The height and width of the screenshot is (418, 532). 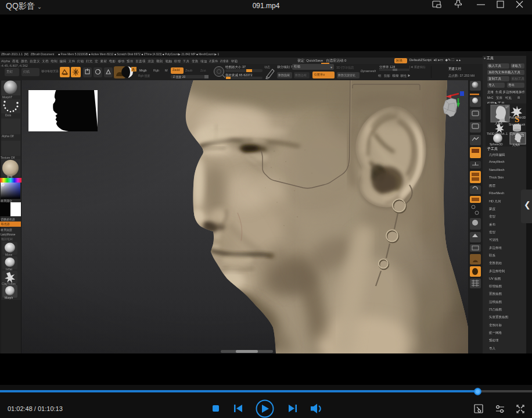 What do you see at coordinates (134, 70) in the screenshot?
I see `svg-text: A` at bounding box center [134, 70].